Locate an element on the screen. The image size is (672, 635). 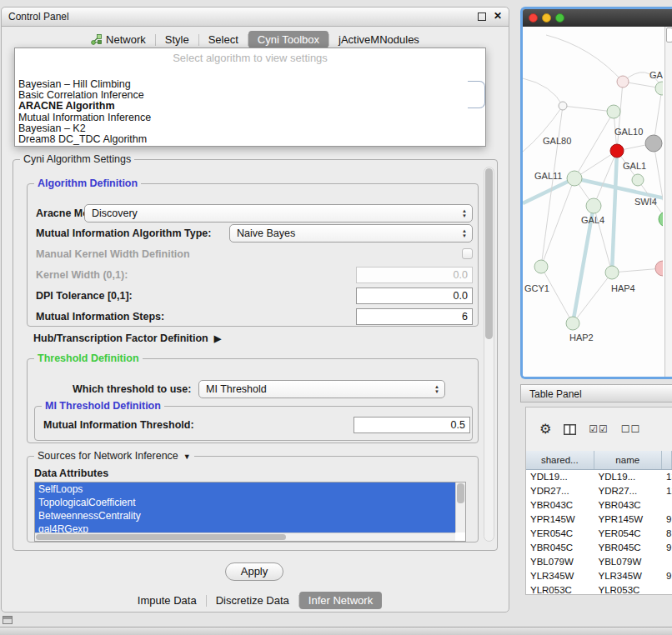
apply-button: Apply is located at coordinates (254, 572).